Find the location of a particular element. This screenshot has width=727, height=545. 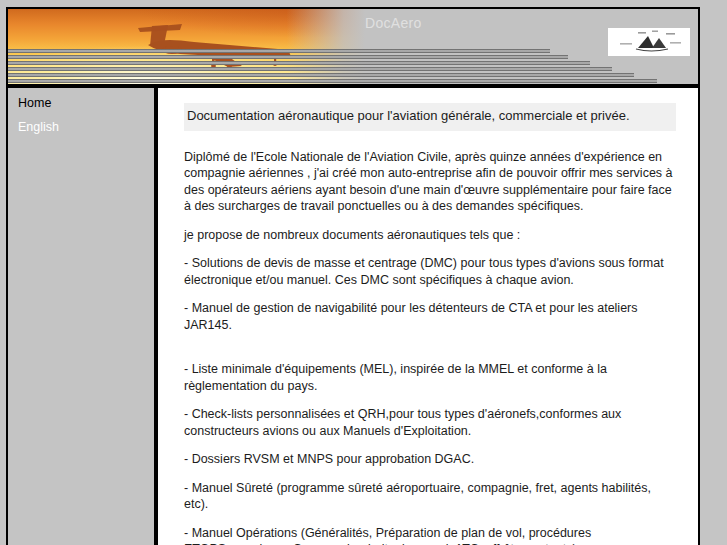

list-item-surete: - Manuel Sûreté (programme sûreté aéropo… is located at coordinates (430, 496).